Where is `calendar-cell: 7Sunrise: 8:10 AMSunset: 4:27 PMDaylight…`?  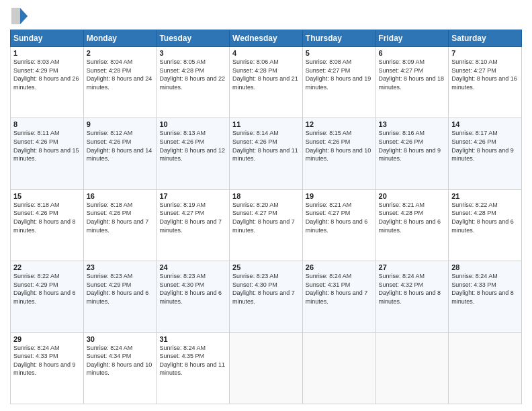
calendar-cell: 7Sunrise: 8:10 AMSunset: 4:27 PMDaylight… is located at coordinates (485, 83).